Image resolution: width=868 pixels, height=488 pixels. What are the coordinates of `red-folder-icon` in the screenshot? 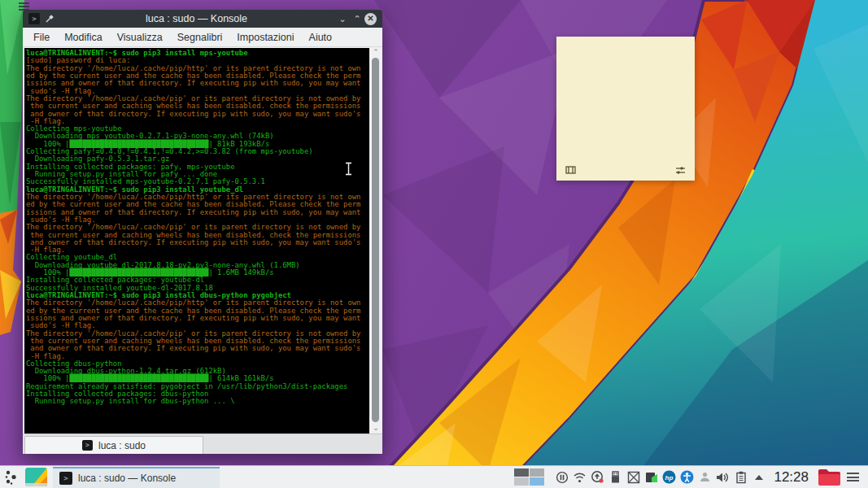 It's located at (829, 477).